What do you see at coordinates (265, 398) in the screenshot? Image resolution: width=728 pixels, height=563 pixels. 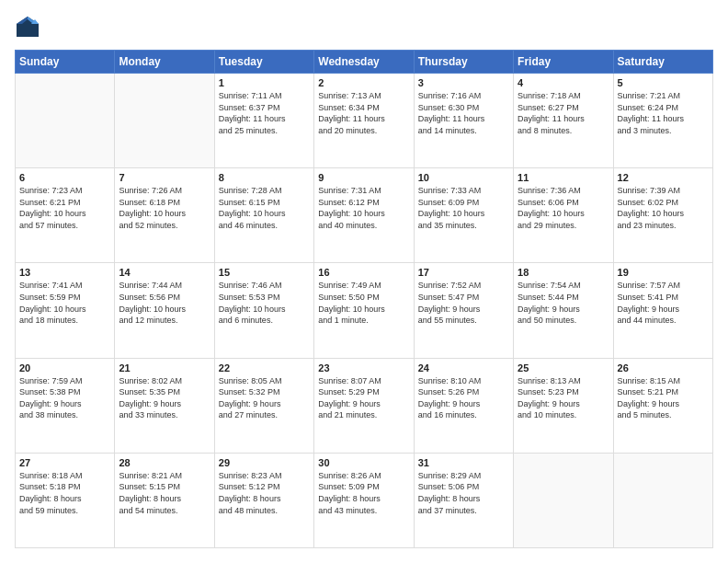 I see `day-info: Sunrise: 8:05 AM Sunset: 5:32 PM Dayligh…` at bounding box center [265, 398].